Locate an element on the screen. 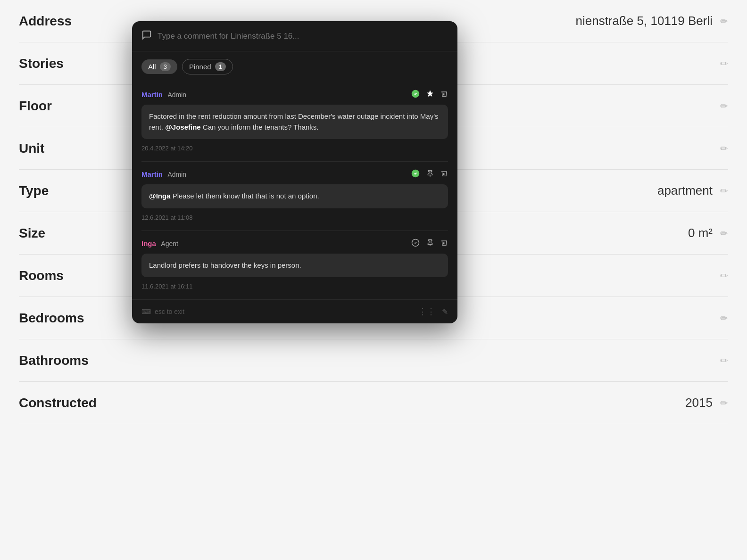 Image resolution: width=747 pixels, height=560 pixels. comment-3-timestamp: 11.6.2021 at 16:11 is located at coordinates (295, 288).